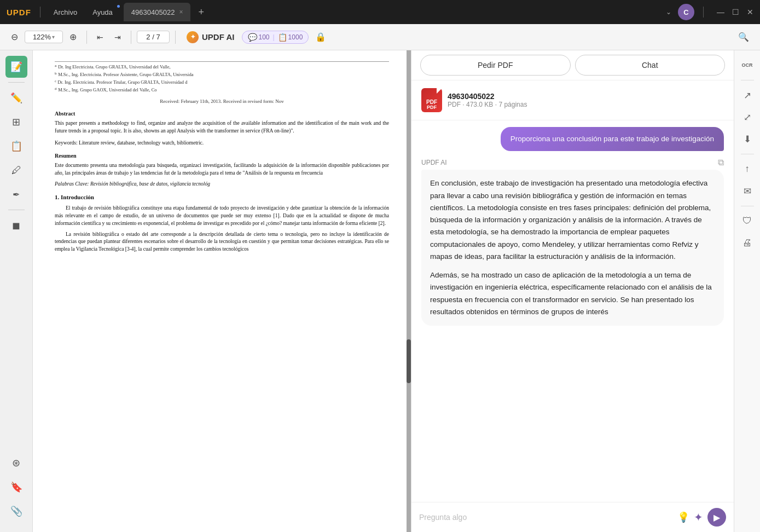 This screenshot has width=760, height=532. Describe the element at coordinates (698, 517) in the screenshot. I see `ai-logo-button: ✦` at that location.